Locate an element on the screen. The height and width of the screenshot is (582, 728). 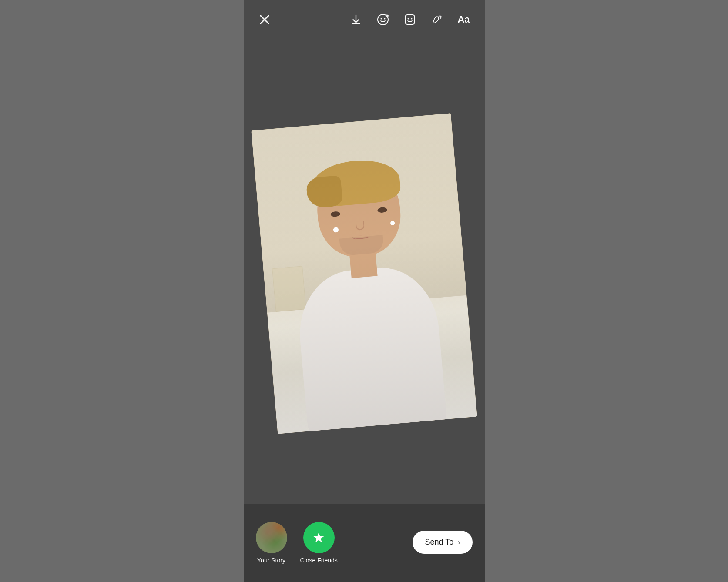
close-friends-icon-bg: ★ is located at coordinates (319, 538).